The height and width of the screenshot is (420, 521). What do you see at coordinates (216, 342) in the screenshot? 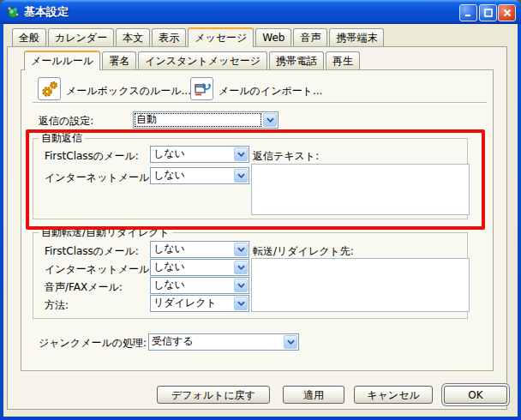
I see `junk-mail-value: 受信する` at bounding box center [216, 342].